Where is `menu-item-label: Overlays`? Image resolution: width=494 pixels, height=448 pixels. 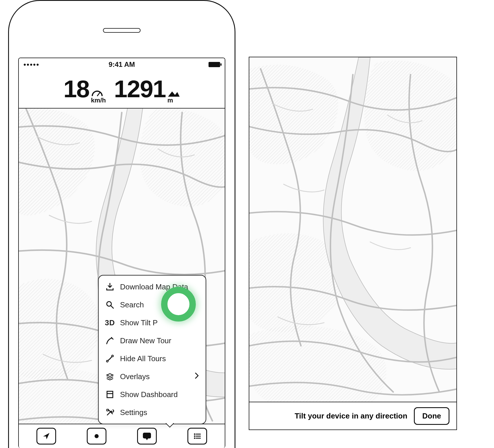 menu-item-label: Overlays is located at coordinates (135, 377).